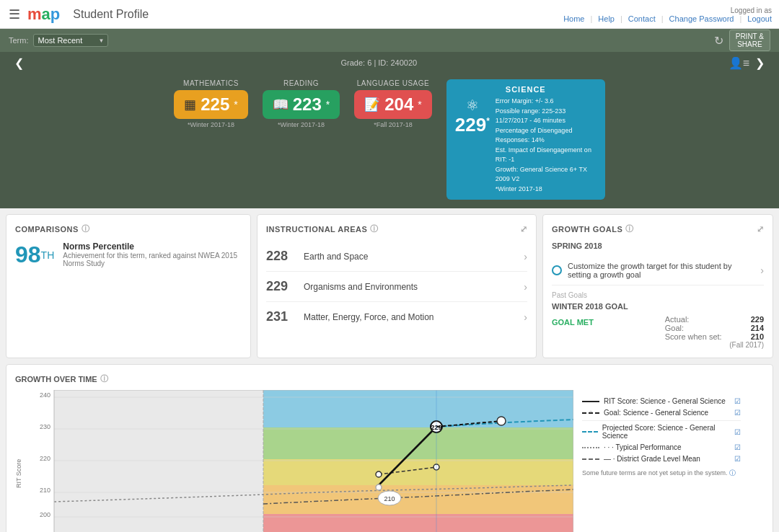 The height and width of the screenshot is (532, 779). I want to click on instructional-title: INSTRUCTIONAL AREAS ⓘ ⤢, so click(397, 229).